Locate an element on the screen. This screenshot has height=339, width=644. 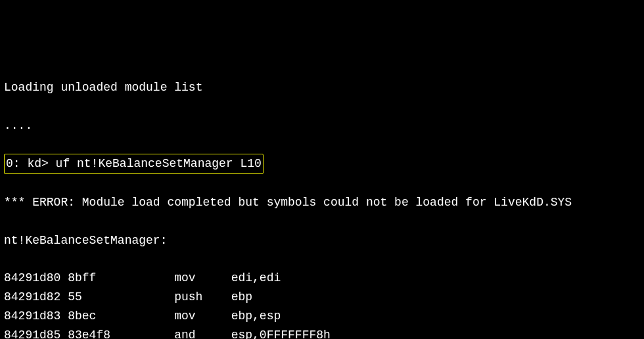
disasm-row: 84291d8583e4f8andesp,0FFFFFFF8h is located at coordinates (322, 332).